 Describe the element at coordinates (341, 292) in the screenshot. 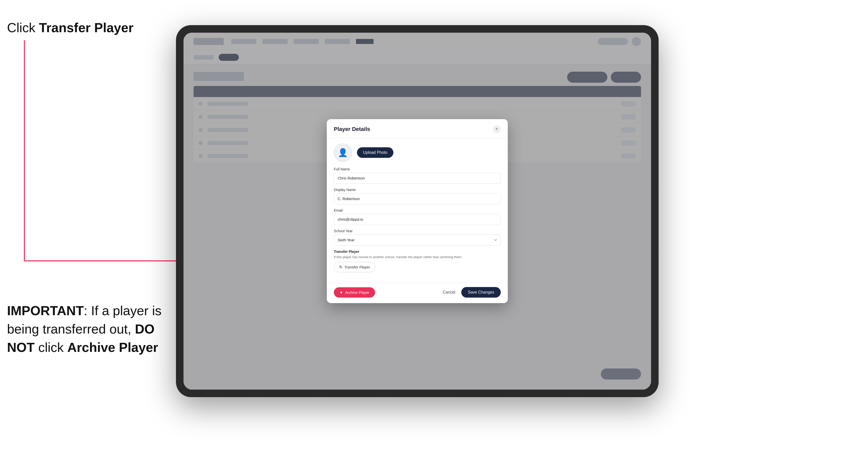

I see `archive-icon: ▼` at that location.